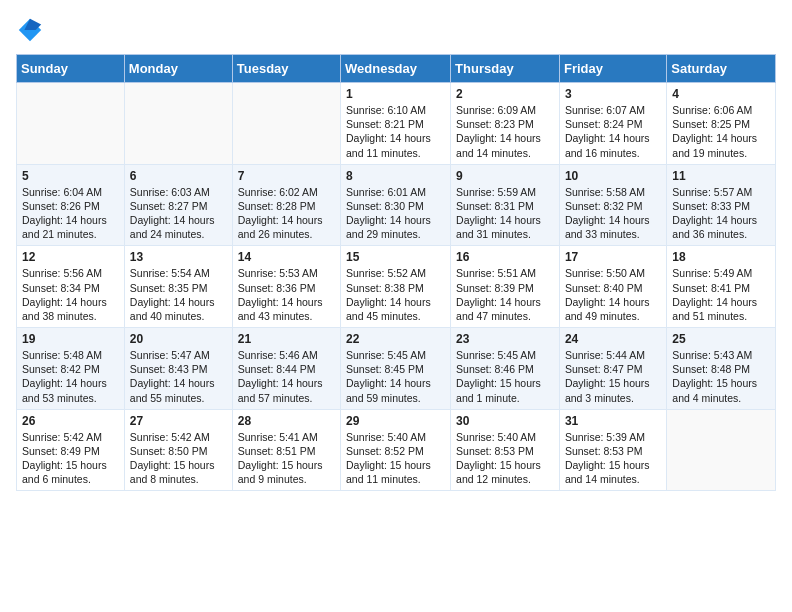 The width and height of the screenshot is (792, 612). I want to click on day-info: Sunrise: 5:59 AM Sunset: 8:31 PM Dayligh…, so click(505, 214).